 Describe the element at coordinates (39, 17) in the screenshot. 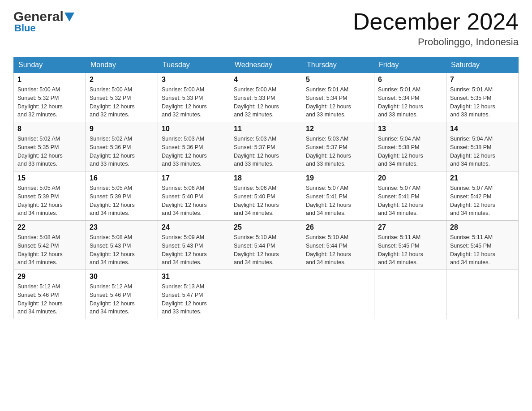

I see `logo-general-text: General` at that location.